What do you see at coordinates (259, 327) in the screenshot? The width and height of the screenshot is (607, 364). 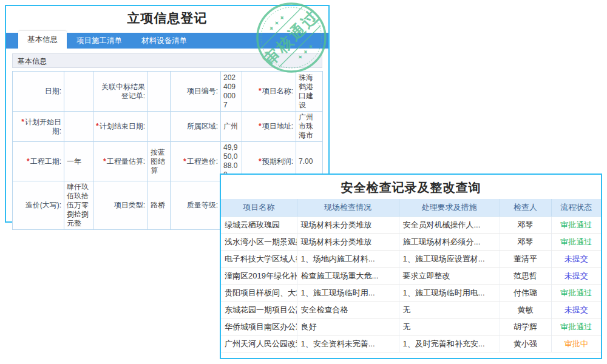 I see `project-name-link: 华侨城项目南区办公室内` at bounding box center [259, 327].